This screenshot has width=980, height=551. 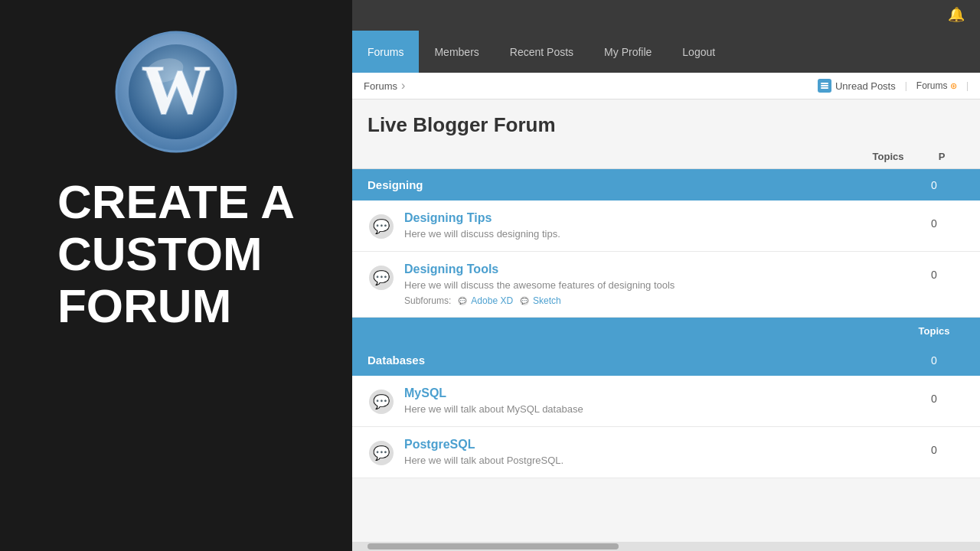 I want to click on category-databases-count: 0, so click(x=934, y=360).